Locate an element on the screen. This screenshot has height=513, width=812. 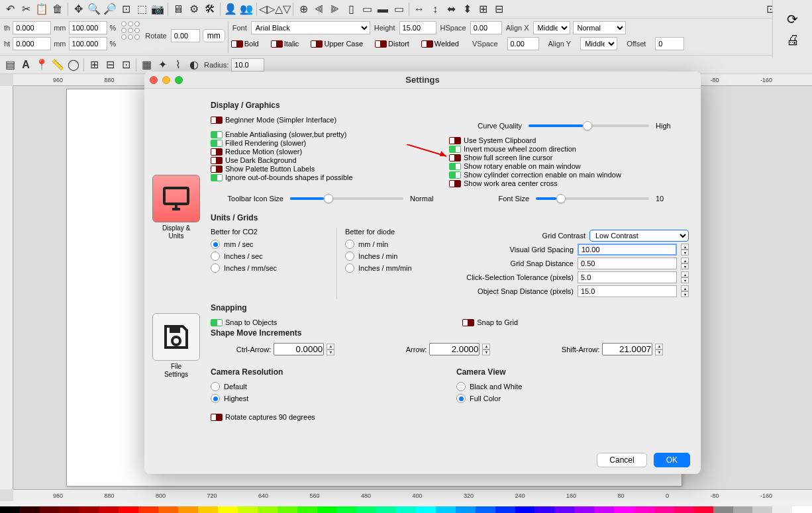
align-left-icon: ⫷ is located at coordinates (319, 9).